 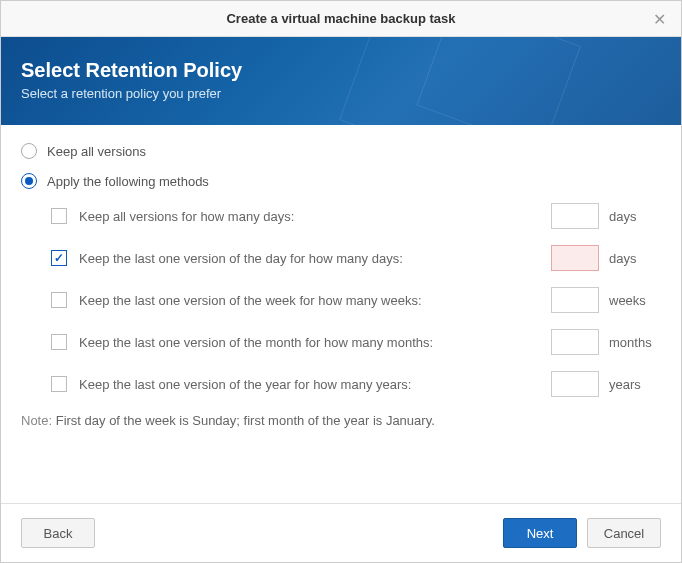 I want to click on note-body: First day of the week is Sunday; first m…, so click(x=246, y=420).